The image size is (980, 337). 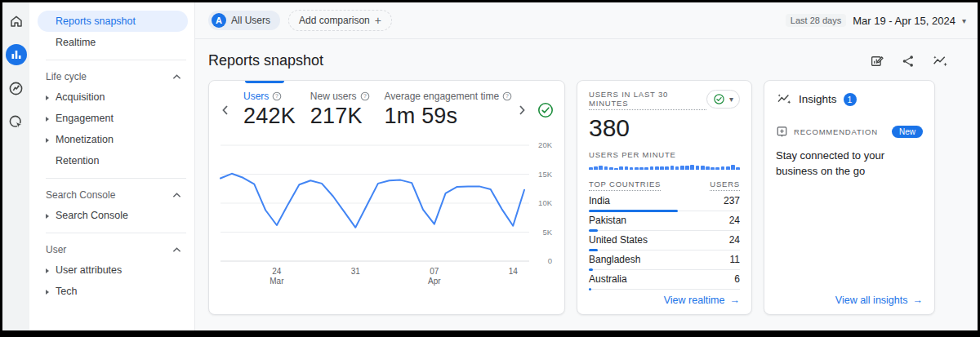 What do you see at coordinates (113, 195) in the screenshot?
I see `sidebar-section-search-console: Search Console` at bounding box center [113, 195].